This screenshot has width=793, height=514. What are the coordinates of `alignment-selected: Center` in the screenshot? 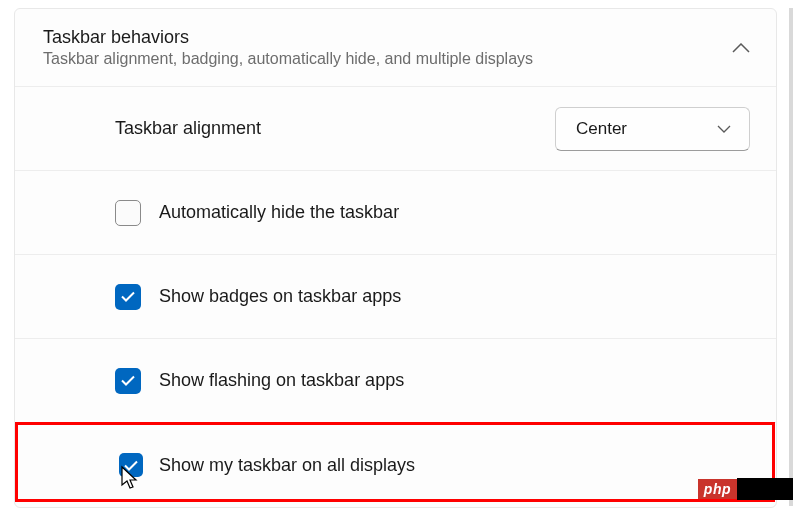 It's located at (602, 129).